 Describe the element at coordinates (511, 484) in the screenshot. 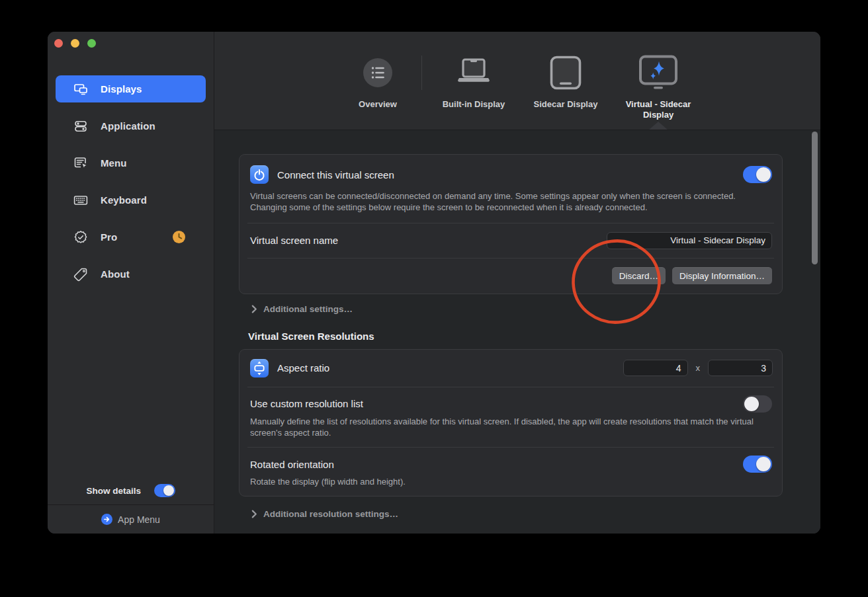

I see `rotated-orientation-description: Rotate the display (flip width and heigh…` at that location.